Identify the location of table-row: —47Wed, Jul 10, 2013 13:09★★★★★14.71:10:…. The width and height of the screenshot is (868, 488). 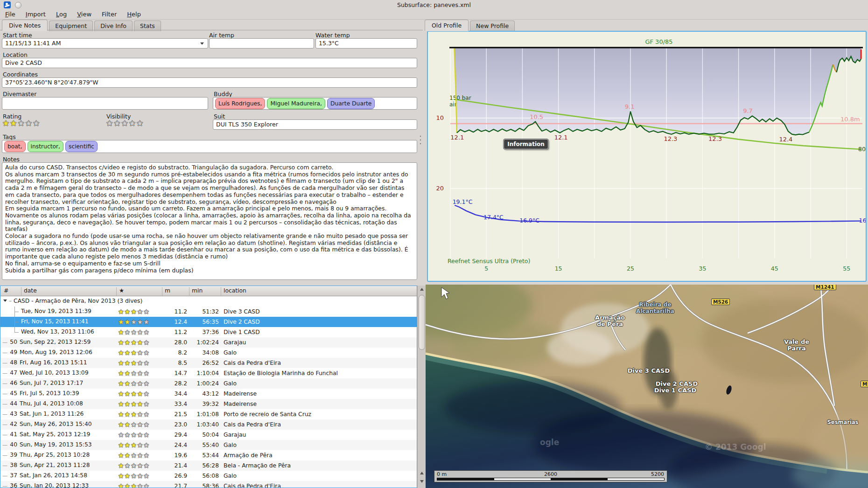
(209, 373).